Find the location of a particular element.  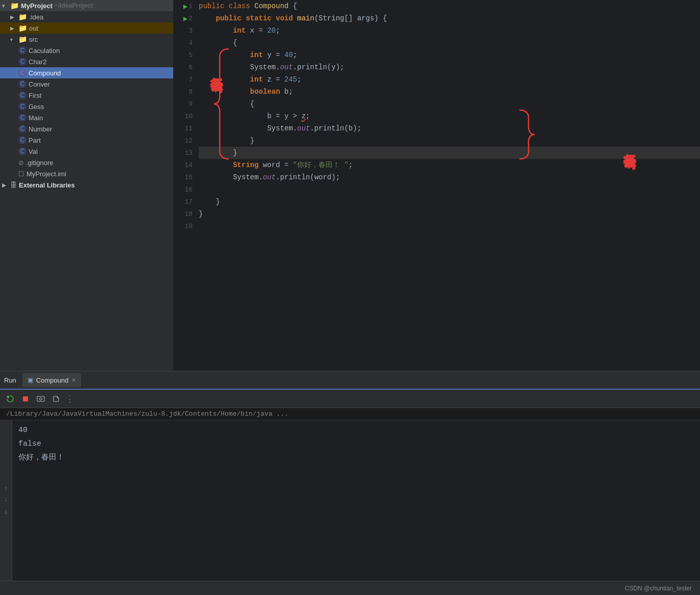

sidebar-item-idea: ▶ 📁 .idea is located at coordinates (87, 17).